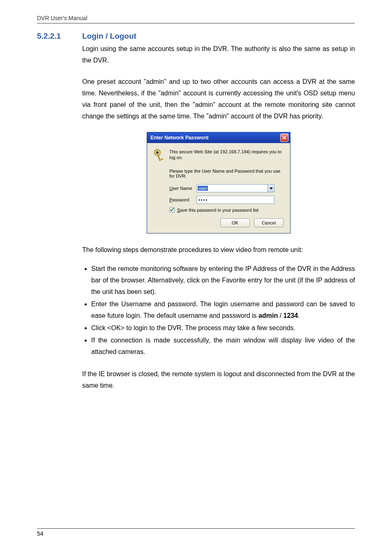 The image size is (392, 555). What do you see at coordinates (203, 200) in the screenshot?
I see `password-value: ••••` at bounding box center [203, 200].